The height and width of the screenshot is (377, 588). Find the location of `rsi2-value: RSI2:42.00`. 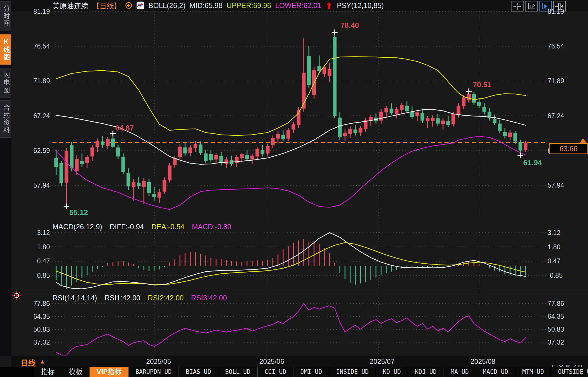

rsi2-value: RSI2:42.00 is located at coordinates (166, 298).